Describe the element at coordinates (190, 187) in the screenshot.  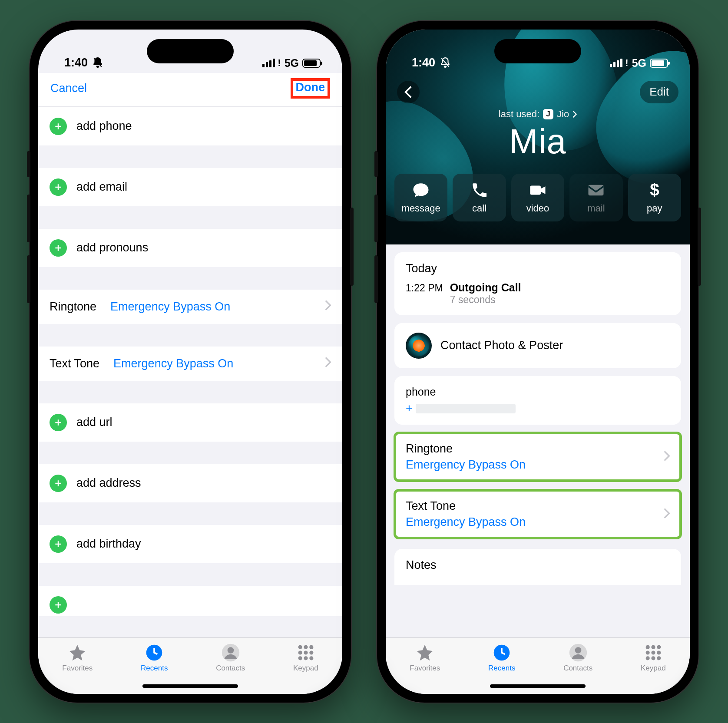
I see `add-email-row: add email` at that location.